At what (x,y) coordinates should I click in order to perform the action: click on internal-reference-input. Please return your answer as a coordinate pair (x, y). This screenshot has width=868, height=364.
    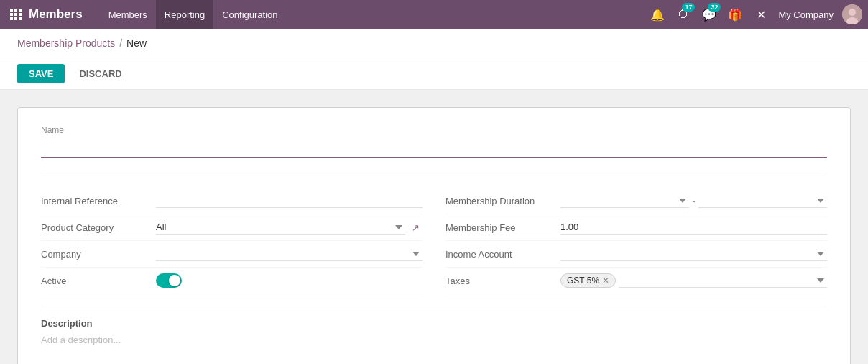
    Looking at the image, I should click on (289, 201).